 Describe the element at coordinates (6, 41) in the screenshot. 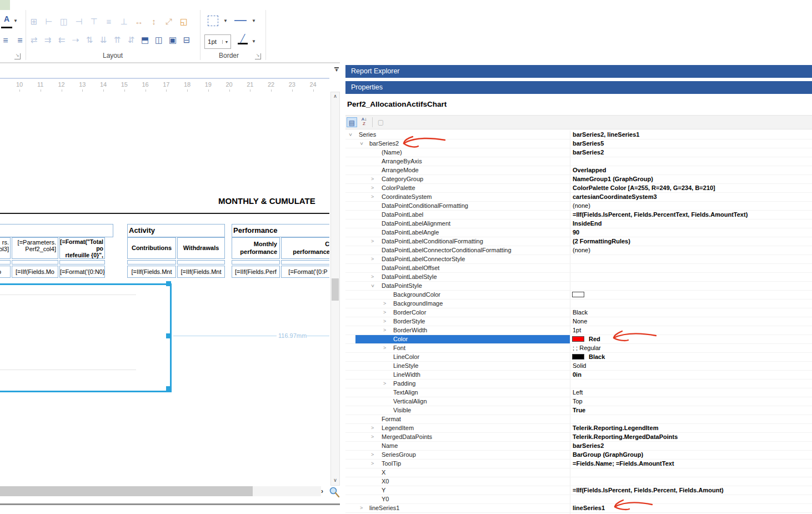

I see `justify-left-icon: ≡` at that location.